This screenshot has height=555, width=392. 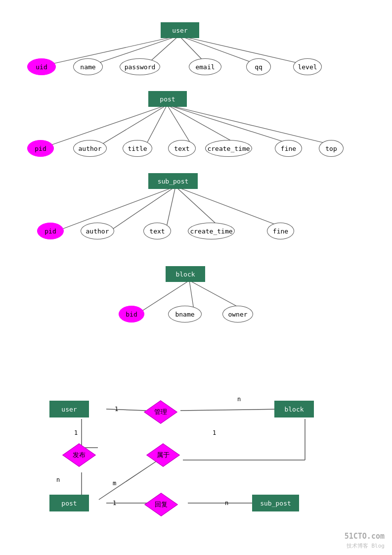 I want to click on attr-label-post-fine: fine, so click(x=289, y=148).